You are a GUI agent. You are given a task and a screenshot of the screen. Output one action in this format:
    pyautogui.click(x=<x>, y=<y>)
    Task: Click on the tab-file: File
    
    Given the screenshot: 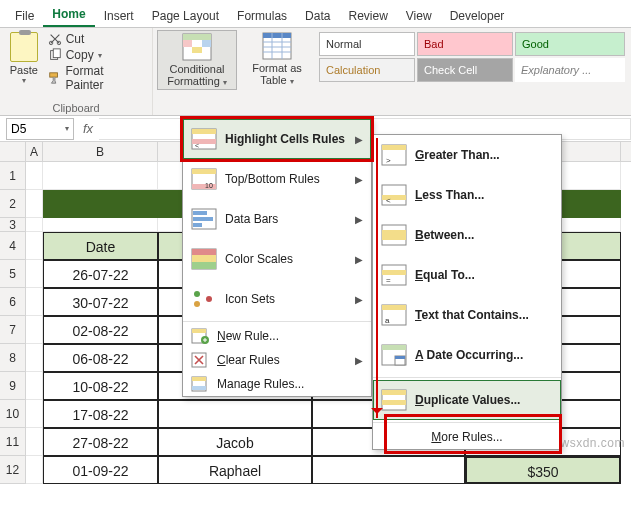 What is the action you would take?
    pyautogui.click(x=24, y=16)
    